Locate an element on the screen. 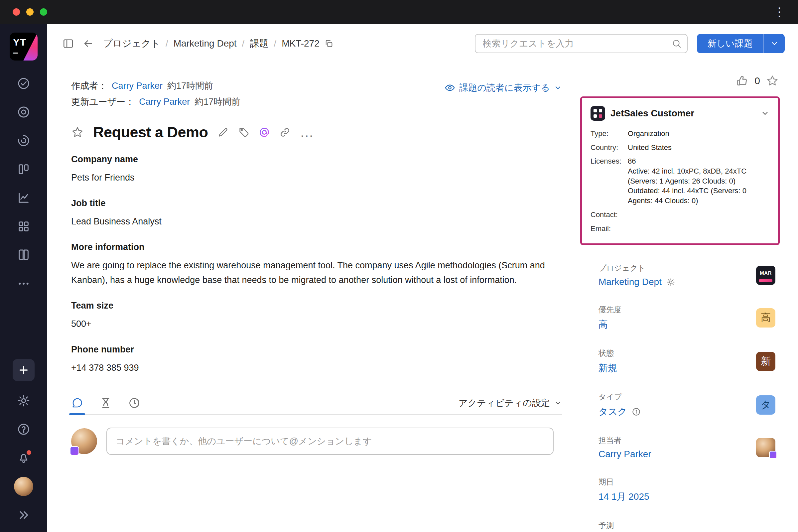  avatar-app-badge-icon is located at coordinates (75, 451).